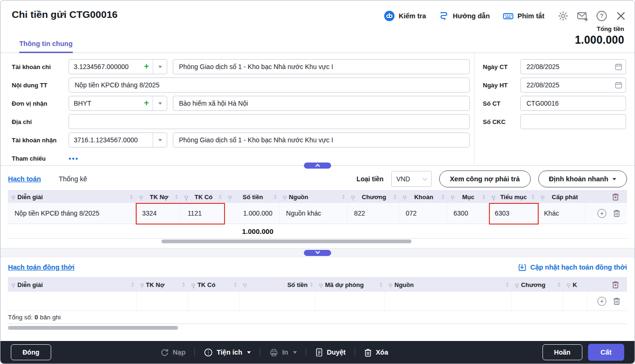 The width and height of the screenshot is (635, 364). I want to click on so-ckc-input, so click(573, 122).